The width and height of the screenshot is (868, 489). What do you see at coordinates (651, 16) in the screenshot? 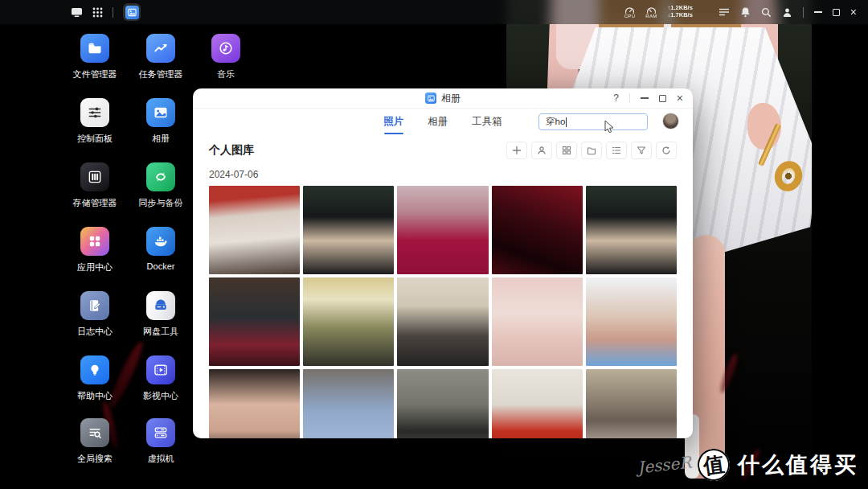
I see `ram-label: RAM` at bounding box center [651, 16].